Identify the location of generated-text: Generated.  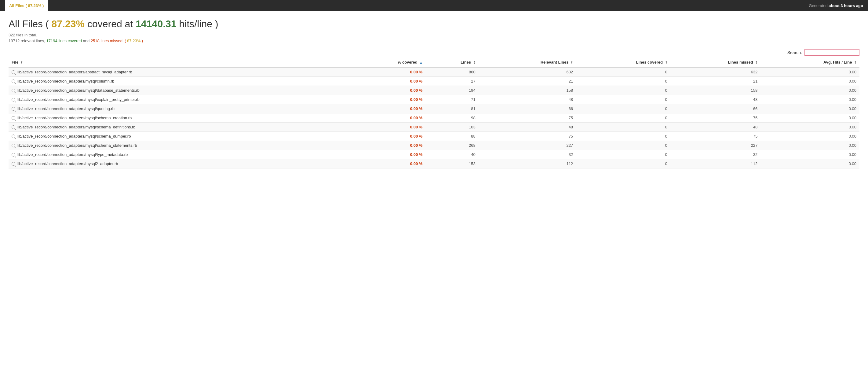
(818, 6).